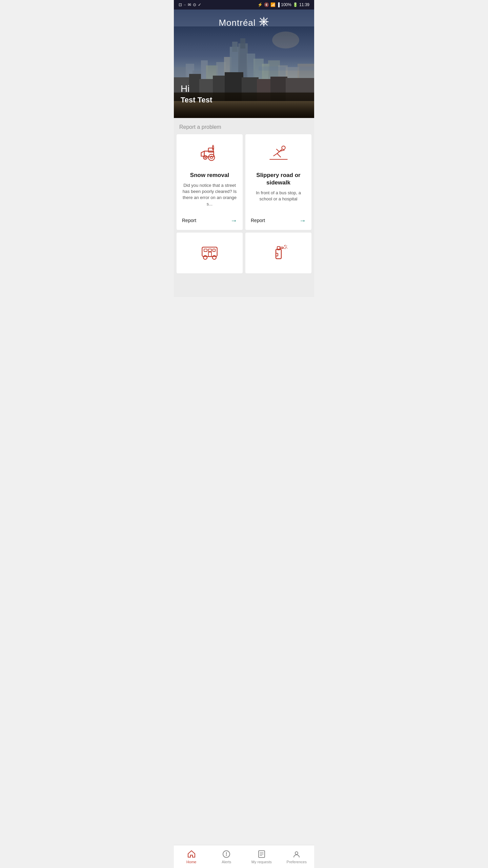 The image size is (488, 868). Describe the element at coordinates (279, 182) in the screenshot. I see `slippery-road-card: Slippery road or sidewalk In front of a …` at that location.